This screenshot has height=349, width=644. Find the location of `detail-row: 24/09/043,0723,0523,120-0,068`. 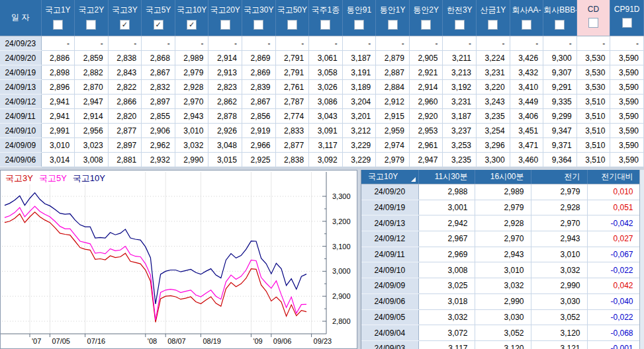

detail-row: 24/09/043,0723,0523,120-0,068 is located at coordinates (500, 333).